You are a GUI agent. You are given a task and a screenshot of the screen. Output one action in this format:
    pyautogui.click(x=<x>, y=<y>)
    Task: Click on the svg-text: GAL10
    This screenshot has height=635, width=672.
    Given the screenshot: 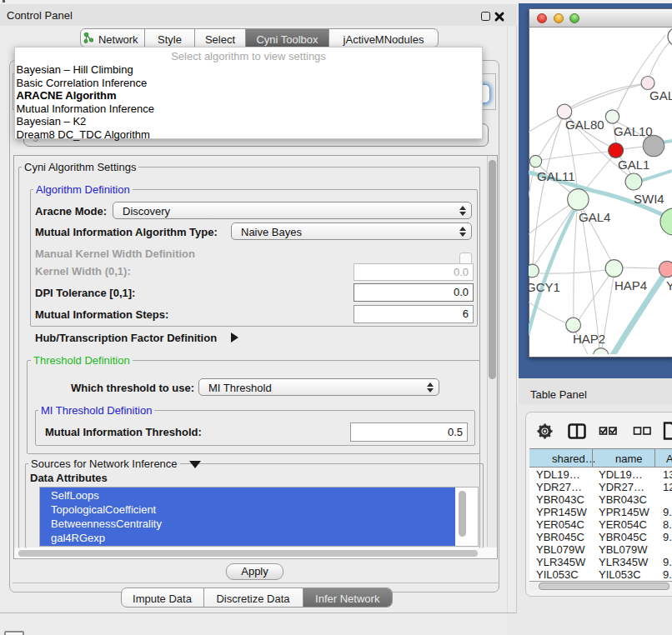 What is the action you would take?
    pyautogui.click(x=634, y=132)
    